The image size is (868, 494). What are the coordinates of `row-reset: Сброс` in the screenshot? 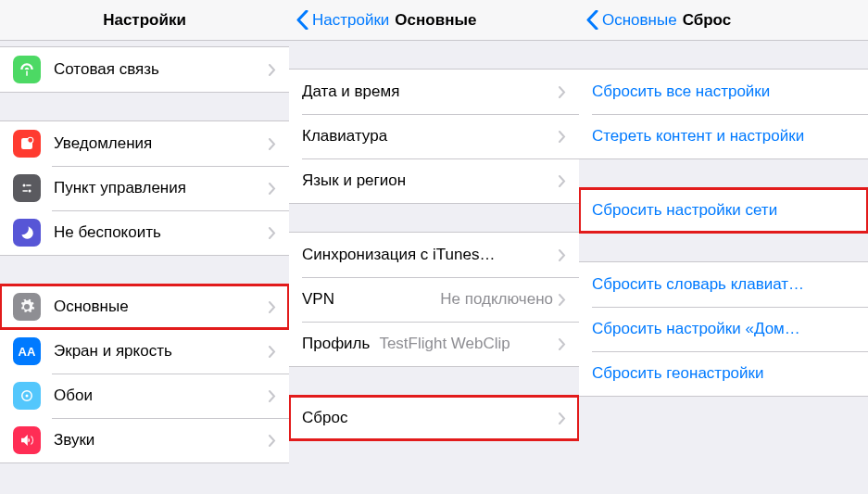 It's located at (434, 418).